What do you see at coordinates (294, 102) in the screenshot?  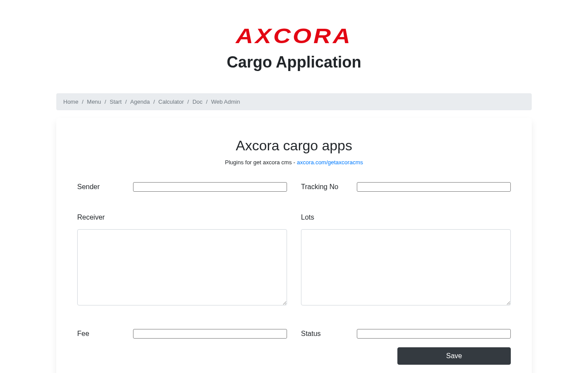 I see `breadcrumb: Home Menu Start Agenda Calculator Doc We…` at bounding box center [294, 102].